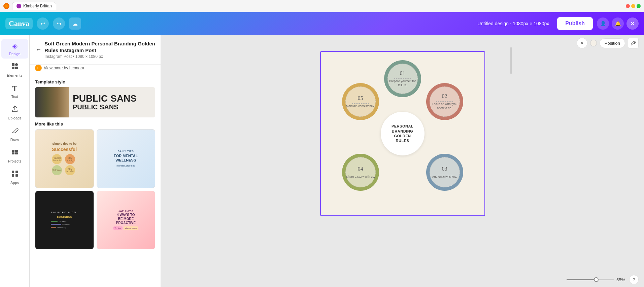 This screenshot has width=644, height=287. Describe the element at coordinates (15, 113) in the screenshot. I see `sidebar-item-uploads: Uploads` at that location.